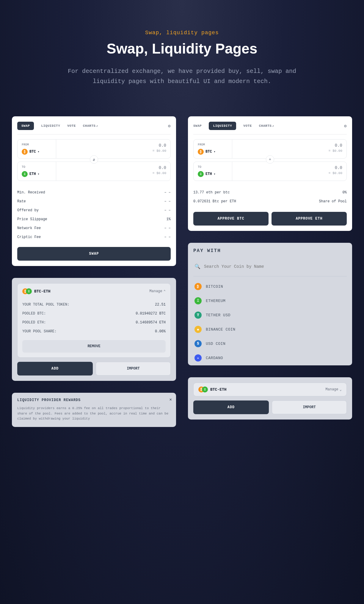  Describe the element at coordinates (113, 173) in the screenshot. I see `to-usd: = $0.00` at that location.